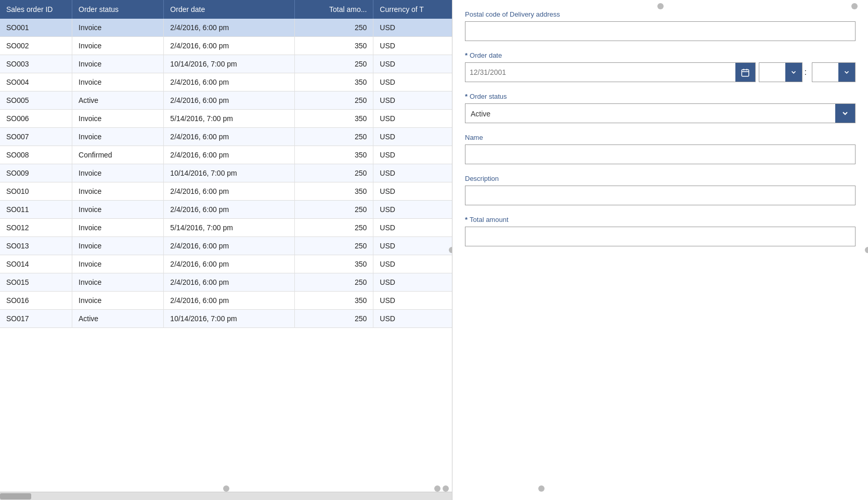 The width and height of the screenshot is (868, 500). I want to click on cell-status: Confirmed, so click(118, 155).